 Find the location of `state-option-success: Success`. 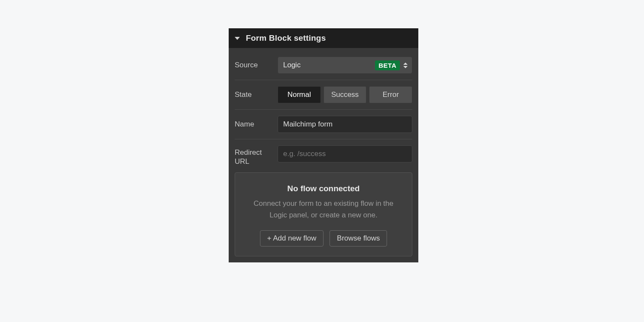

state-option-success: Success is located at coordinates (345, 95).